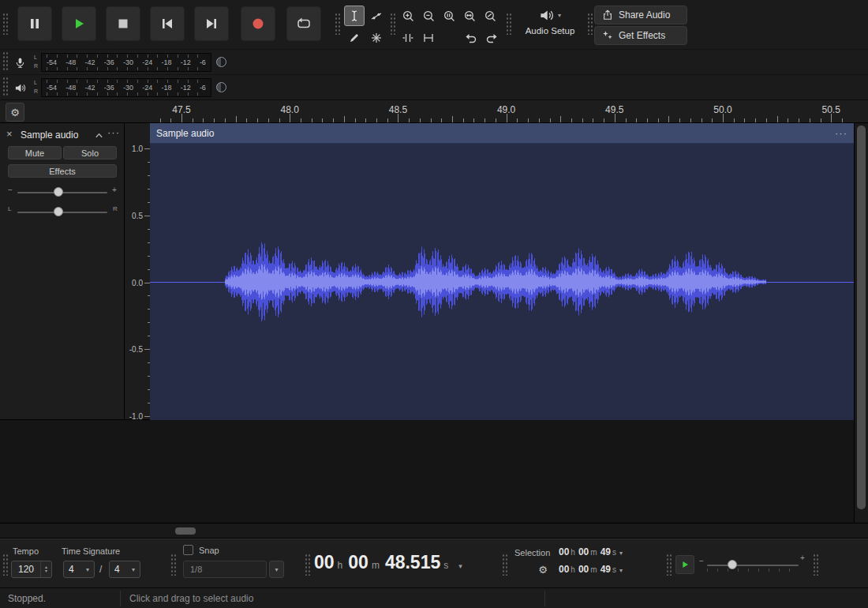 This screenshot has height=608, width=868. I want to click on recording-meter-grip, so click(5, 62).